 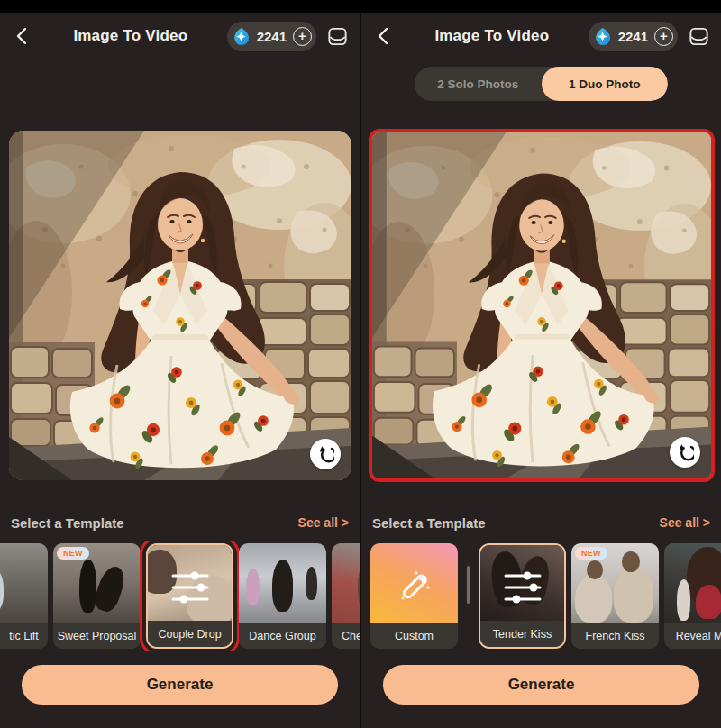 What do you see at coordinates (615, 596) in the screenshot?
I see `template-card-french-kiss: NEW French Kiss` at bounding box center [615, 596].